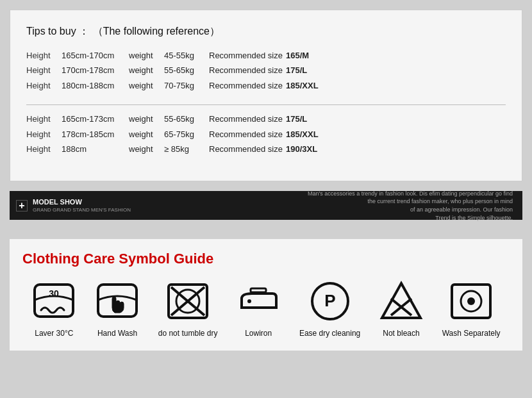  What do you see at coordinates (58, 202) in the screenshot?
I see `model-show-title: MODEL SHOW` at bounding box center [58, 202].